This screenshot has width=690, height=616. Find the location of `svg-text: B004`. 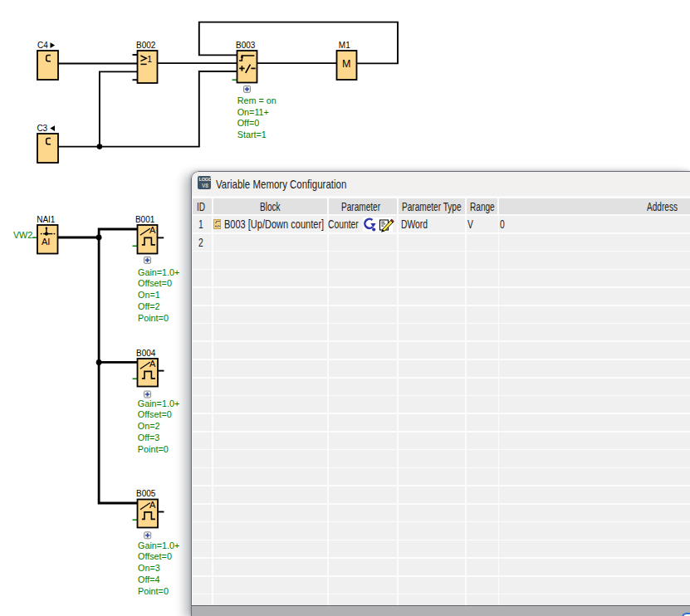

svg-text: B004 is located at coordinates (146, 354).